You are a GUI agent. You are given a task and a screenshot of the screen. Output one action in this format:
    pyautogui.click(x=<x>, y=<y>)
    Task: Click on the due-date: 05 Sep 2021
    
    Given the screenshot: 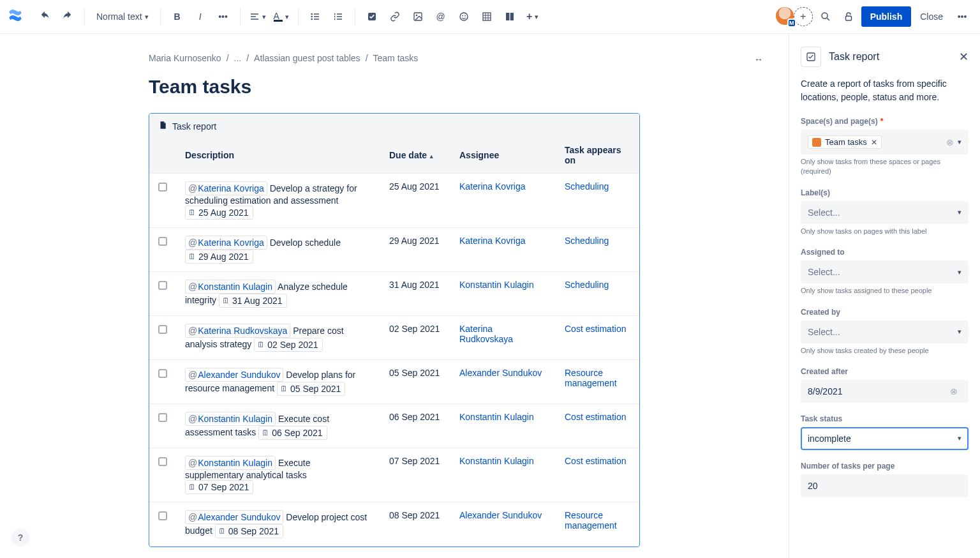 What is the action you would take?
    pyautogui.click(x=415, y=382)
    